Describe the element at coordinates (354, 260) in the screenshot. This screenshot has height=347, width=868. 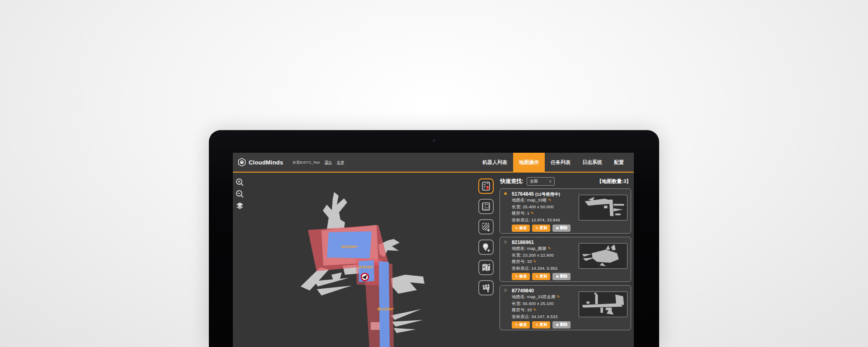
I see `robot-map-image: 40.519m² 8.614m² 80.215m²` at that location.